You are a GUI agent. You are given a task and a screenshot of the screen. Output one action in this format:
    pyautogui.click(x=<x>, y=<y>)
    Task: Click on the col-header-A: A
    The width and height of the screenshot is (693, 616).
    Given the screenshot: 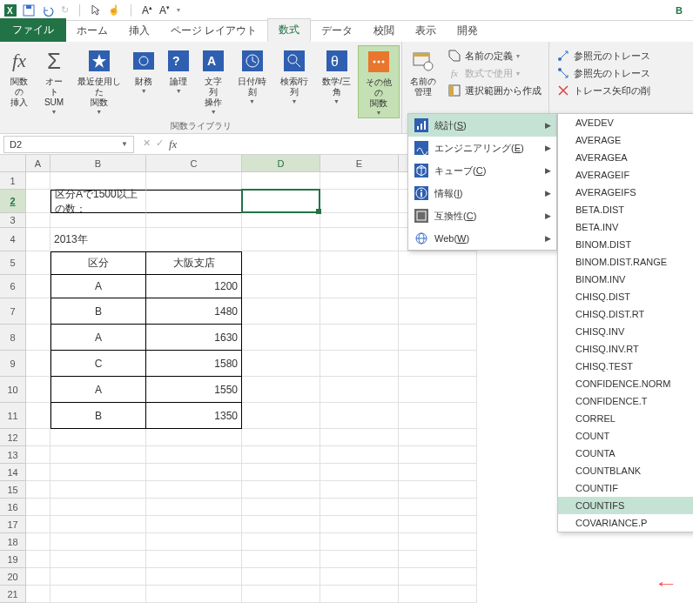 What is the action you would take?
    pyautogui.click(x=38, y=164)
    